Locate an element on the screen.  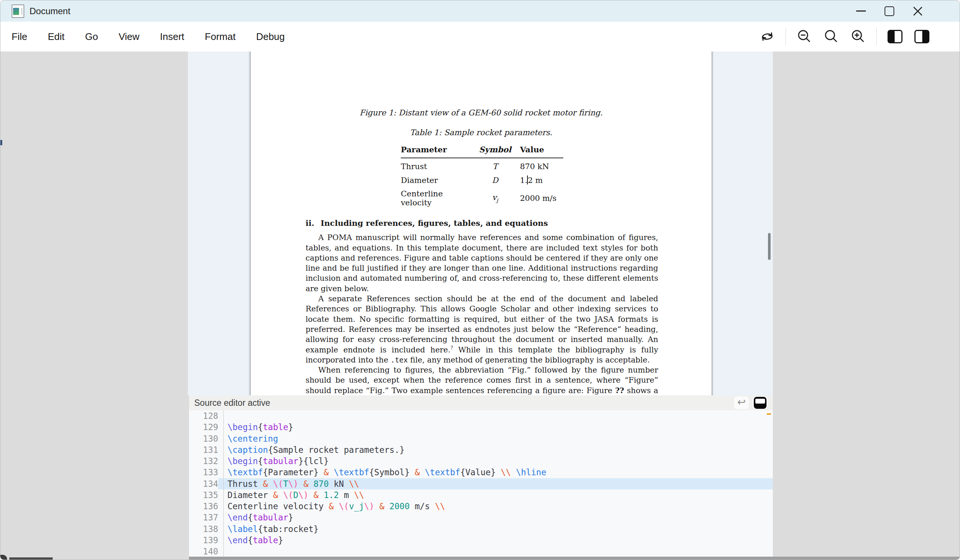
line-number: 133 is located at coordinates (203, 472).